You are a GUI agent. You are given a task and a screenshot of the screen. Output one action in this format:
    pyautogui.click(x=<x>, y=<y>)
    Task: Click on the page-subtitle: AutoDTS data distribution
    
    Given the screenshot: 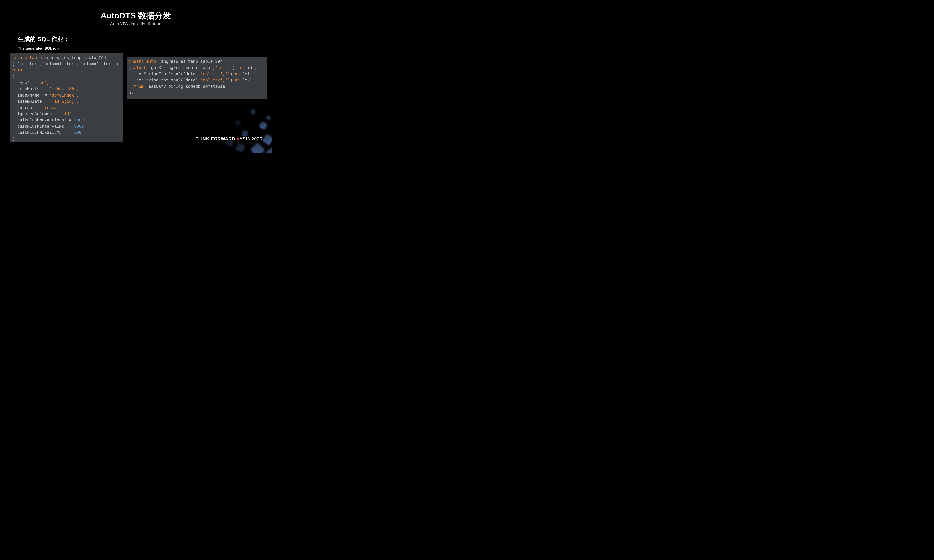 What is the action you would take?
    pyautogui.click(x=136, y=24)
    